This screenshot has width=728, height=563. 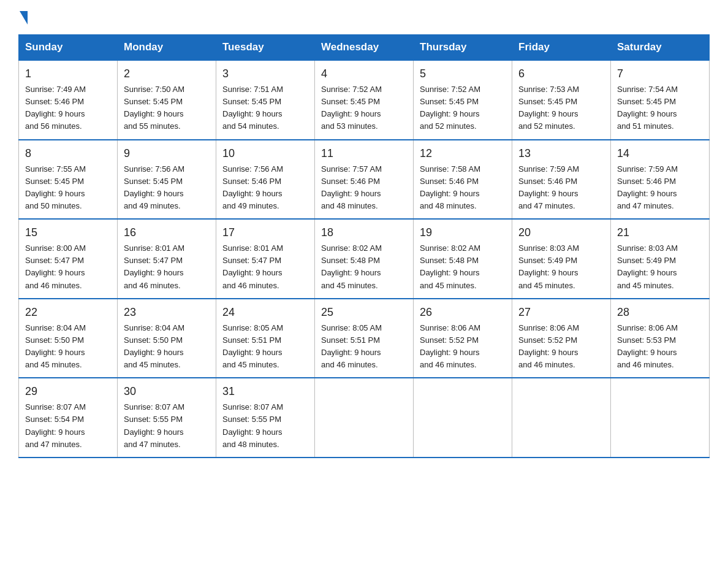 I want to click on day-number: 15, so click(x=68, y=233).